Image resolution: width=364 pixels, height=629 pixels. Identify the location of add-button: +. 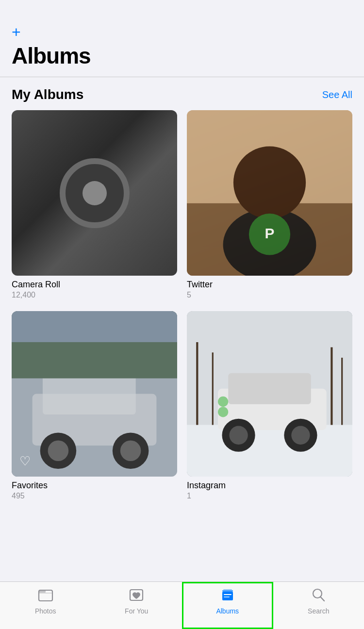
(17, 32).